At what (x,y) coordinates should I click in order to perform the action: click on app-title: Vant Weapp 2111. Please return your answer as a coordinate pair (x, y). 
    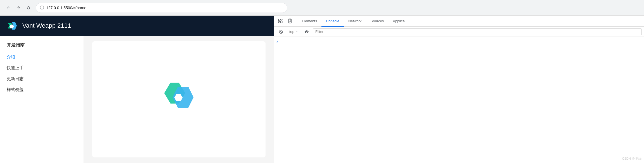
    Looking at the image, I should click on (47, 26).